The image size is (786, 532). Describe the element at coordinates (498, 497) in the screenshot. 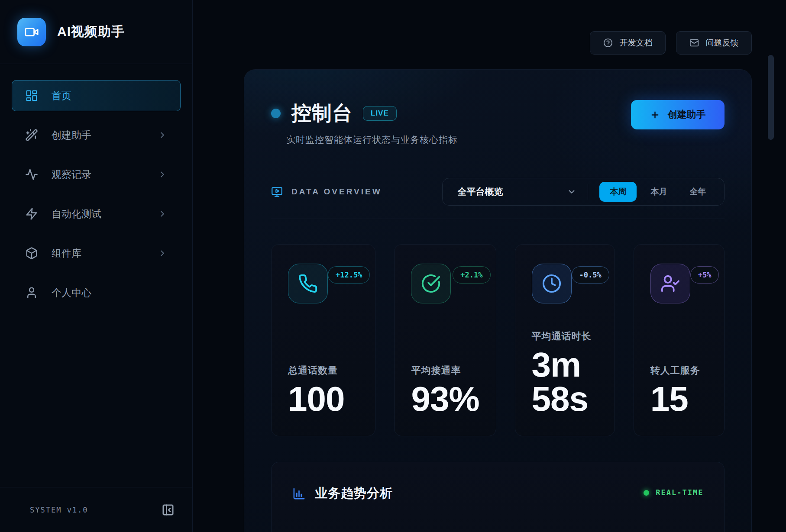

I see `trend-analysis-card: 业务趋势分析 REAL-TIME` at that location.